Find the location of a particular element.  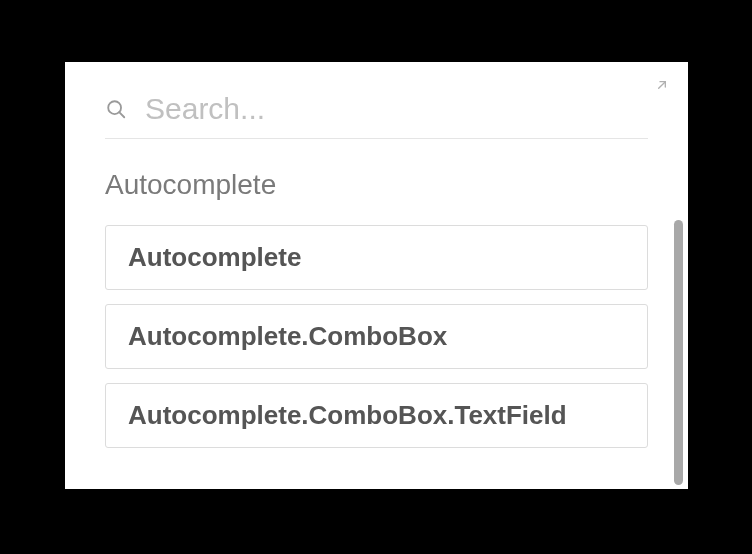

result-item: Autocomplete.ComboBox is located at coordinates (376, 336).